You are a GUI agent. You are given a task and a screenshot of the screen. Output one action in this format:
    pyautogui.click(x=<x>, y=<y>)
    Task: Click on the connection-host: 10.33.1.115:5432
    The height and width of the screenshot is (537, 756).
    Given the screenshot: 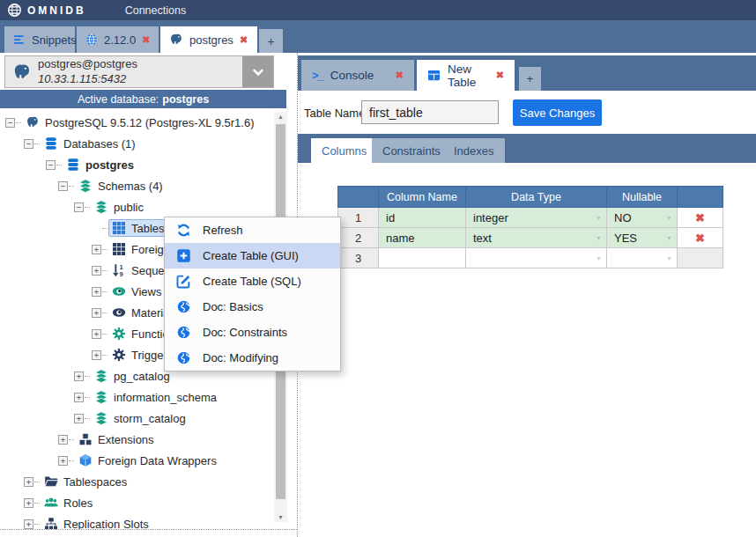 What is the action you would take?
    pyautogui.click(x=88, y=79)
    